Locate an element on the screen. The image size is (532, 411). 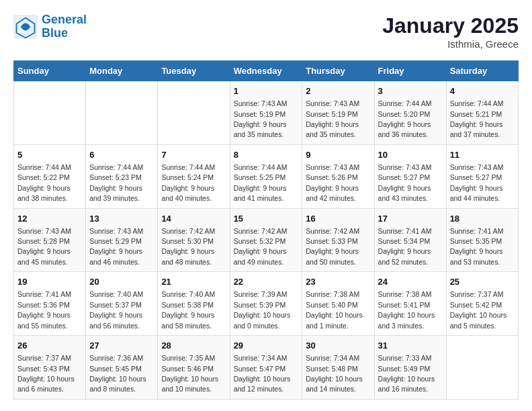
calendar-cell: 29Sunrise: 7:34 AM Sunset: 5:47 PM Dayli… is located at coordinates (266, 368).